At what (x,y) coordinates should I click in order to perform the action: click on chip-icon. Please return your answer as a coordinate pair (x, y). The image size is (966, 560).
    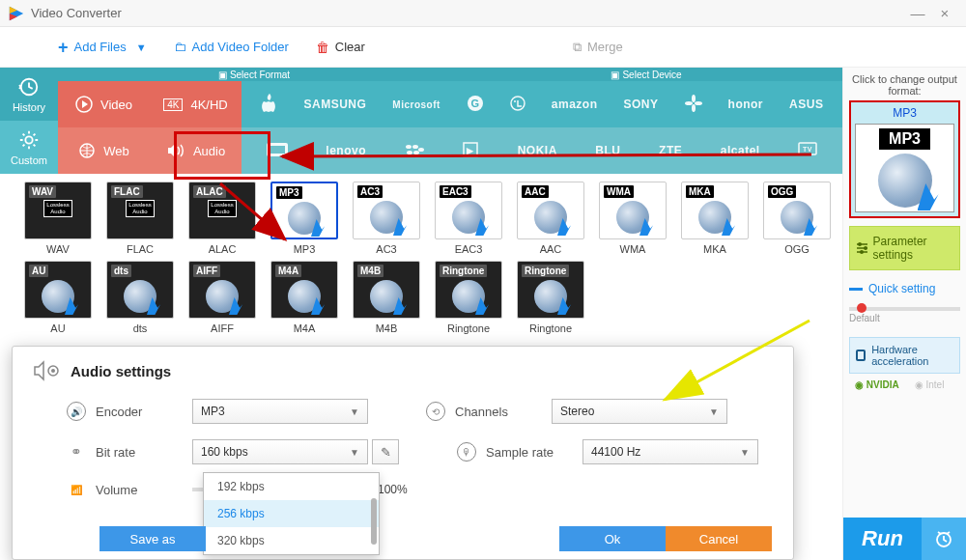
    Looking at the image, I should click on (861, 355).